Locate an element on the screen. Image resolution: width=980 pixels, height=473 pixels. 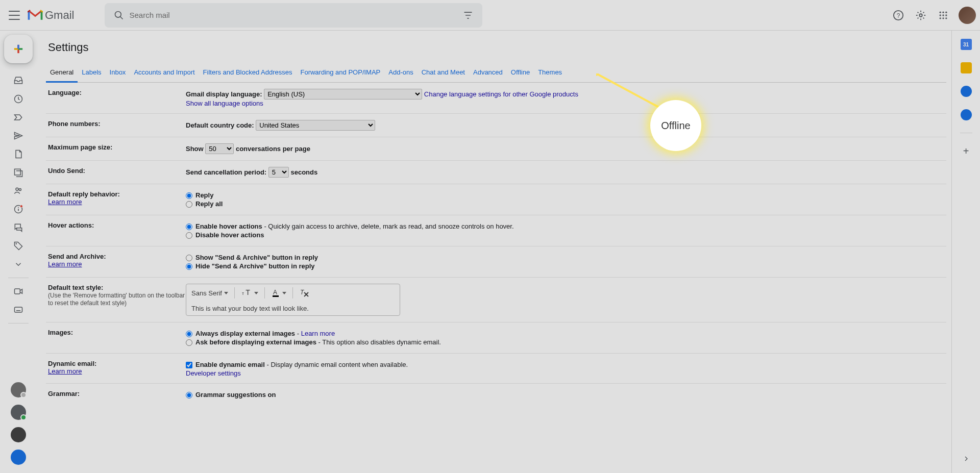
reply-all-radio is located at coordinates (189, 204).